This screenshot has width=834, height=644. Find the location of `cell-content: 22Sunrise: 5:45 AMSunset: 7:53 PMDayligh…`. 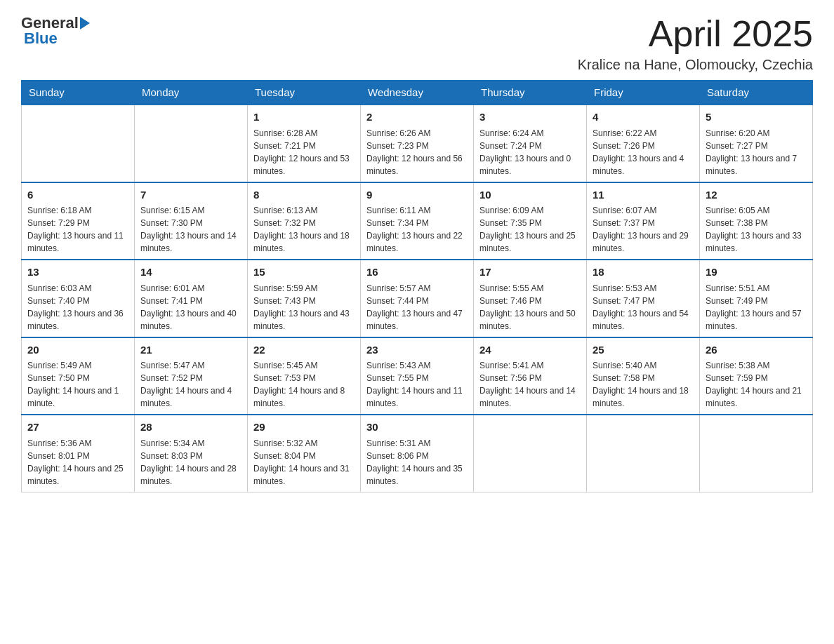

cell-content: 22Sunrise: 5:45 AMSunset: 7:53 PMDayligh… is located at coordinates (304, 376).